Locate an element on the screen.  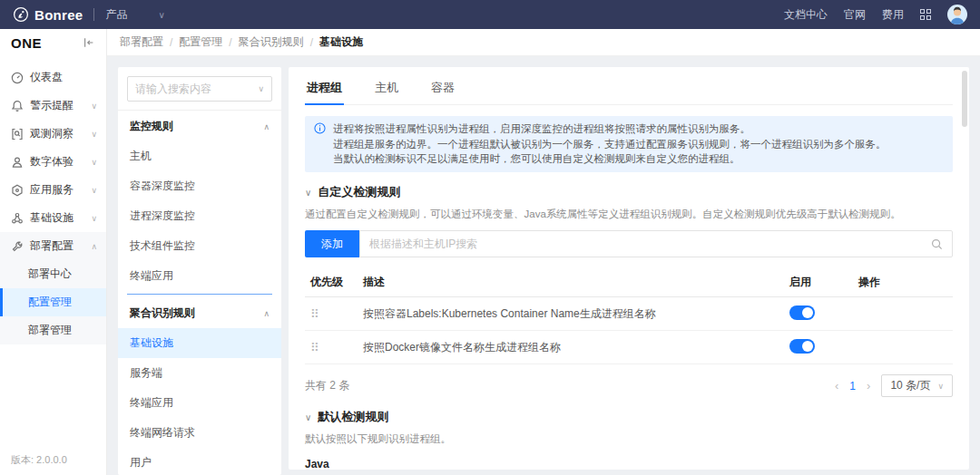
next-page-icon: › is located at coordinates (868, 386).